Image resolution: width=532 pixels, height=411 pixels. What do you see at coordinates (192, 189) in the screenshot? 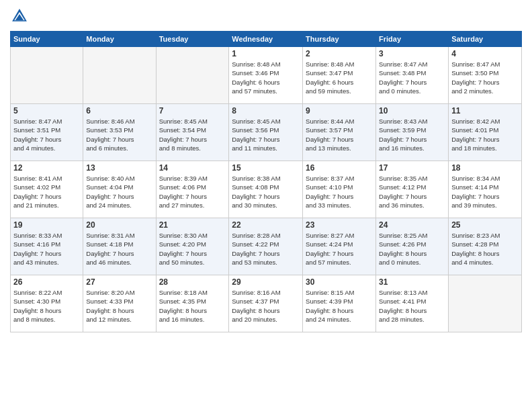
I see `calendar-cell: 14Sunrise: 8:39 AM Sunset: 4:06 PM Dayli…` at bounding box center [192, 189].